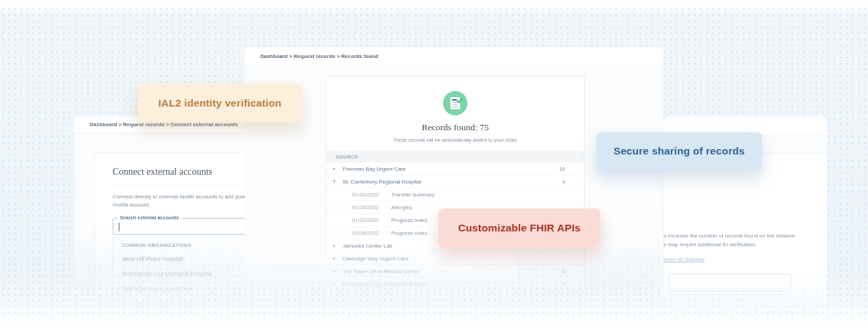  I want to click on info-text-line: s may require additional ID verification…, so click(710, 244).